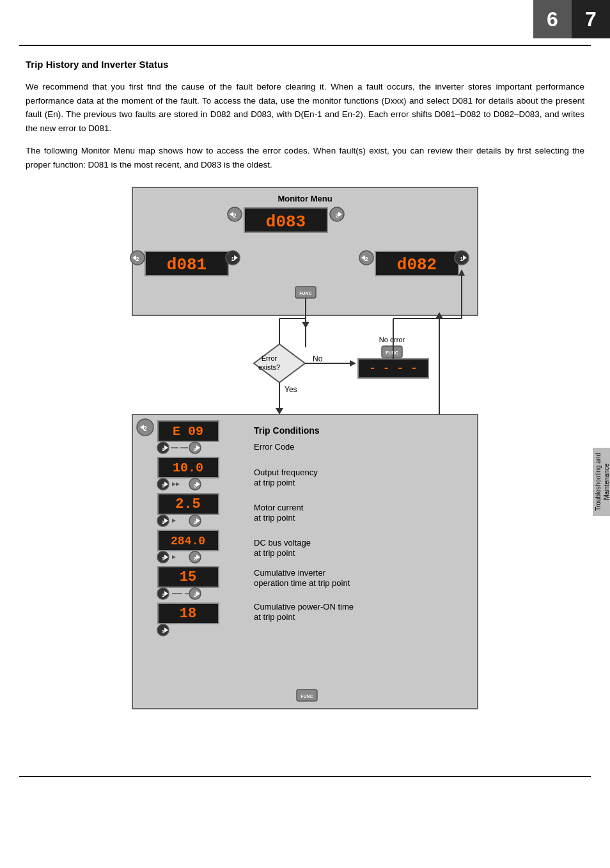 This screenshot has width=610, height=868. I want to click on svg-text: exists?, so click(269, 367).